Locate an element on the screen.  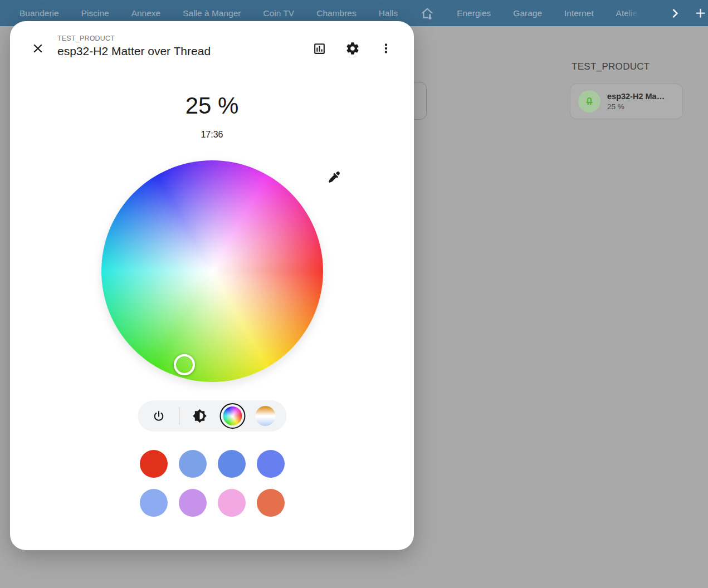
dialog-title: esp32-H2 Matter over Thread is located at coordinates (134, 51).